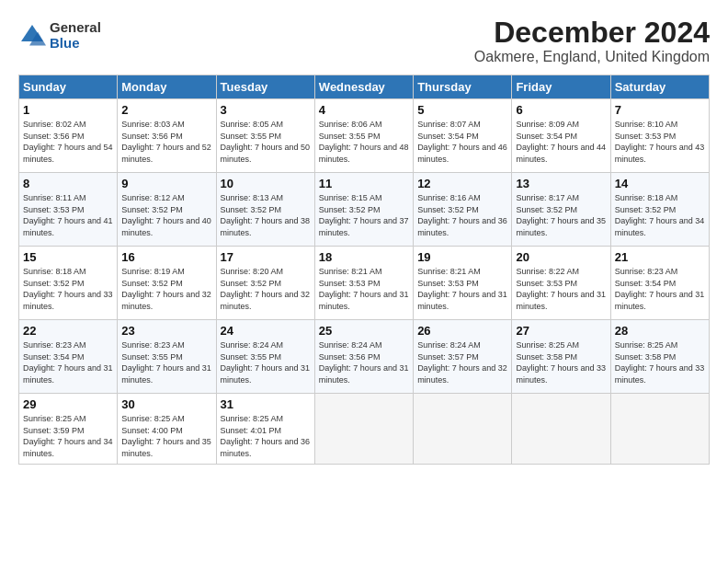 The width and height of the screenshot is (728, 563). I want to click on table-cell: 1 Sunrise: 8:02 AM Sunset: 3:56 PM Dayli…, so click(68, 136).